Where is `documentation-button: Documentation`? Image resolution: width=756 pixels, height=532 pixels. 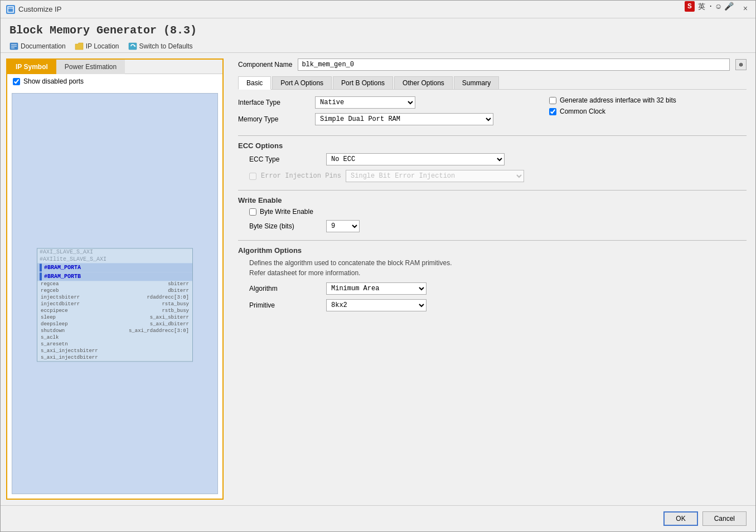
documentation-button: Documentation is located at coordinates (38, 46).